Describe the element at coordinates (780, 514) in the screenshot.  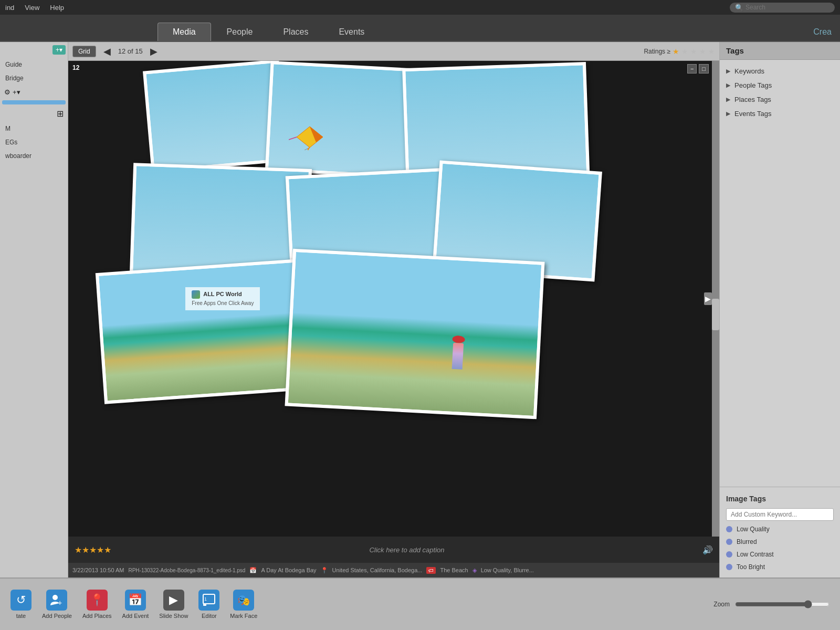
I see `custom-keyword-input` at that location.